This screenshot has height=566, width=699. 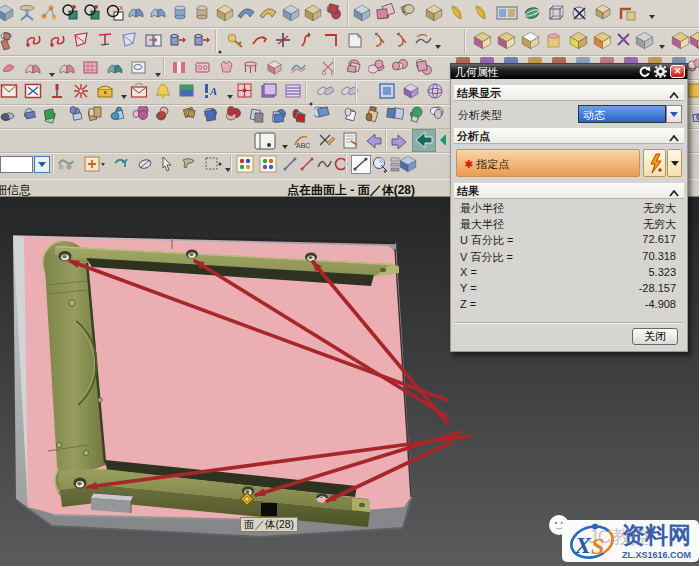 I want to click on svg-text: S, so click(x=598, y=546).